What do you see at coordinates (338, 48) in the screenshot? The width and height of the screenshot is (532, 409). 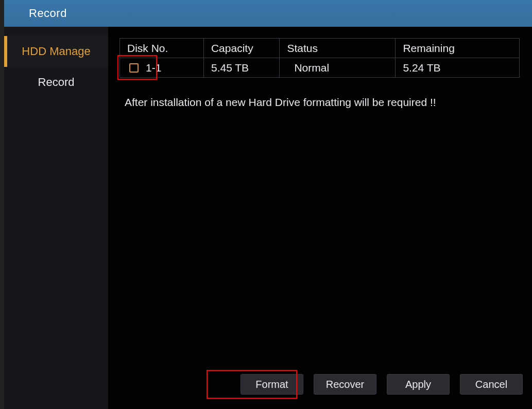 I see `col-header-status: Status` at bounding box center [338, 48].